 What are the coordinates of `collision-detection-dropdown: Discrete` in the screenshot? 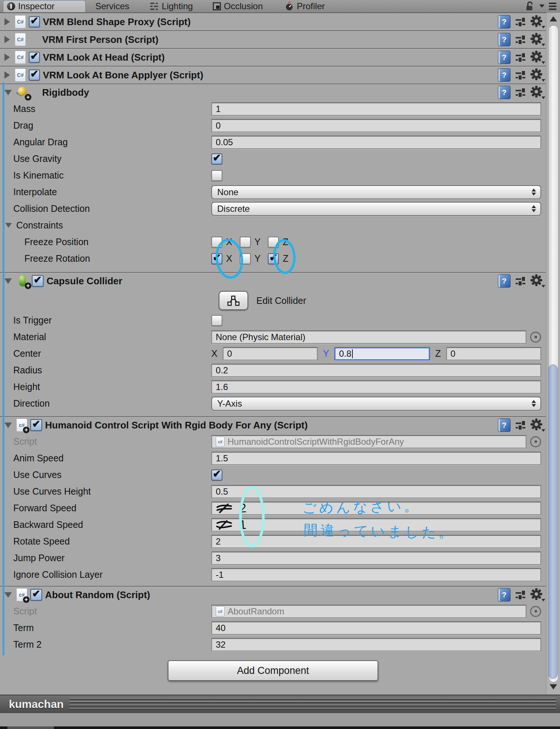 It's located at (376, 209).